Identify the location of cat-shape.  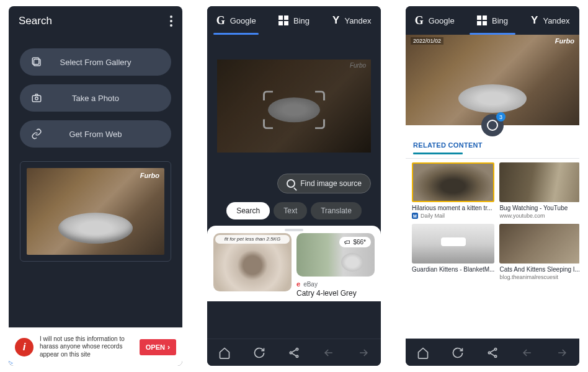
(352, 262).